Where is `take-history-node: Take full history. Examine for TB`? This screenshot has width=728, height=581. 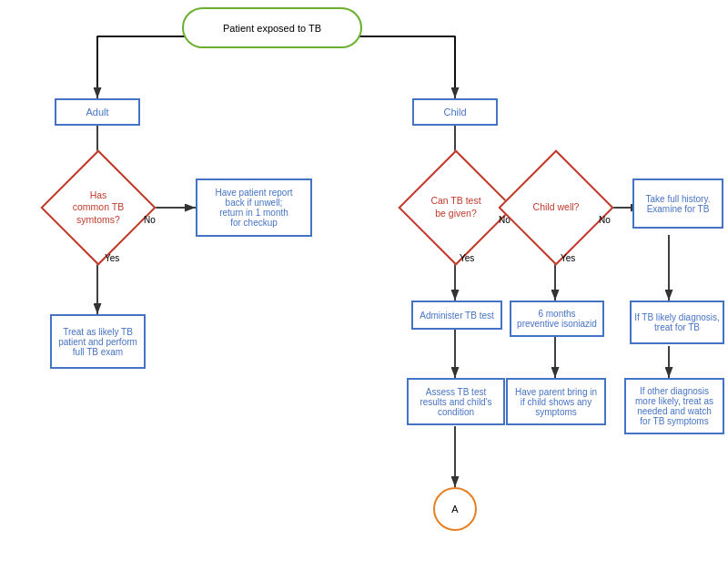 take-history-node: Take full history. Examine for TB is located at coordinates (678, 204).